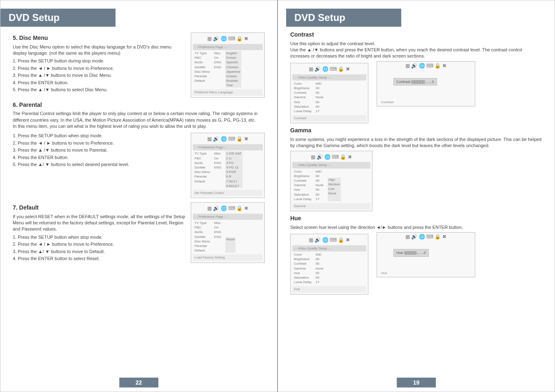 The width and height of the screenshot is (555, 392). What do you see at coordinates (234, 182) in the screenshot?
I see `osd-opt: 7 NC17` at bounding box center [234, 182].